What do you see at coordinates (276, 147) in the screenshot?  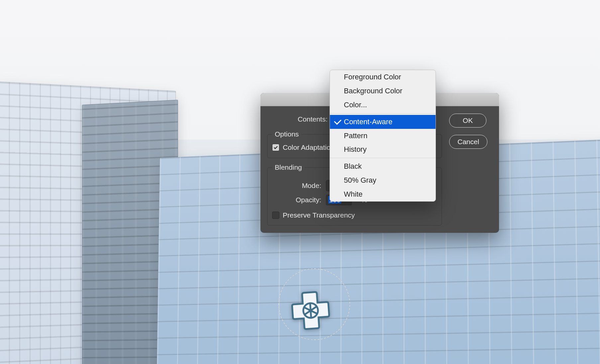 I see `checkbox-icon-checked` at bounding box center [276, 147].